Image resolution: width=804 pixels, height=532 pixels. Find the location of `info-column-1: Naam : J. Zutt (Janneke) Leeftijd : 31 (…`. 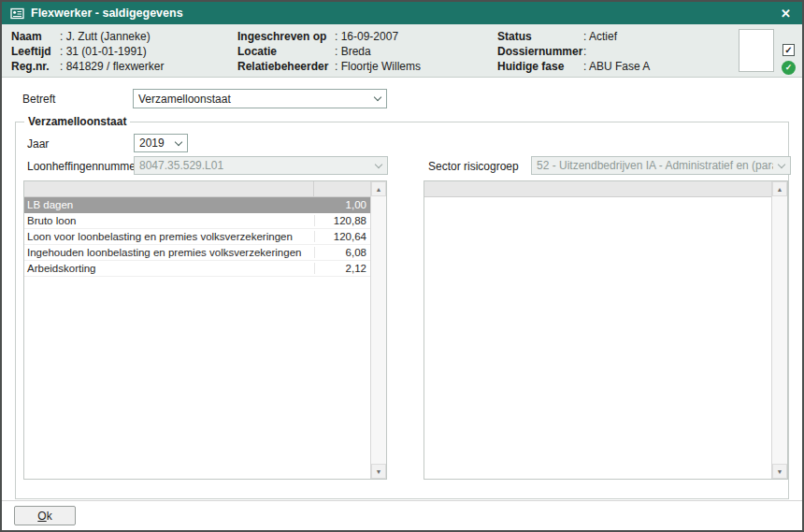

info-column-1: Naam : J. Zutt (Janneke) Leeftijd : 31 (… is located at coordinates (88, 51).